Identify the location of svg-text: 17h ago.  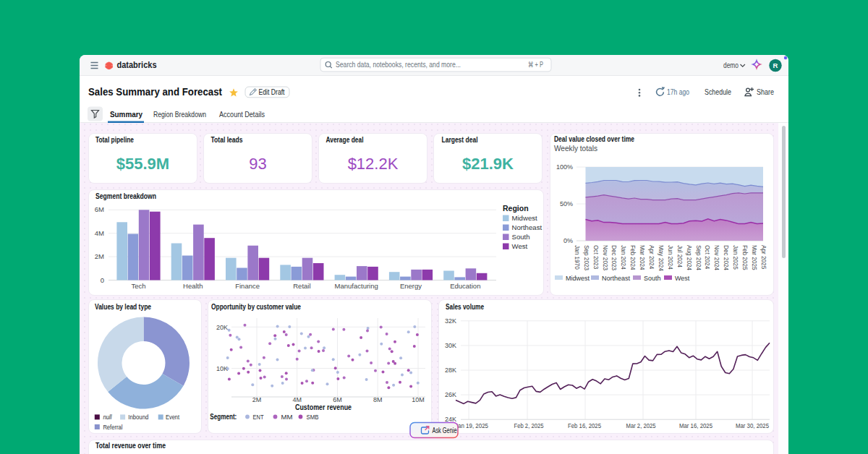
(678, 92).